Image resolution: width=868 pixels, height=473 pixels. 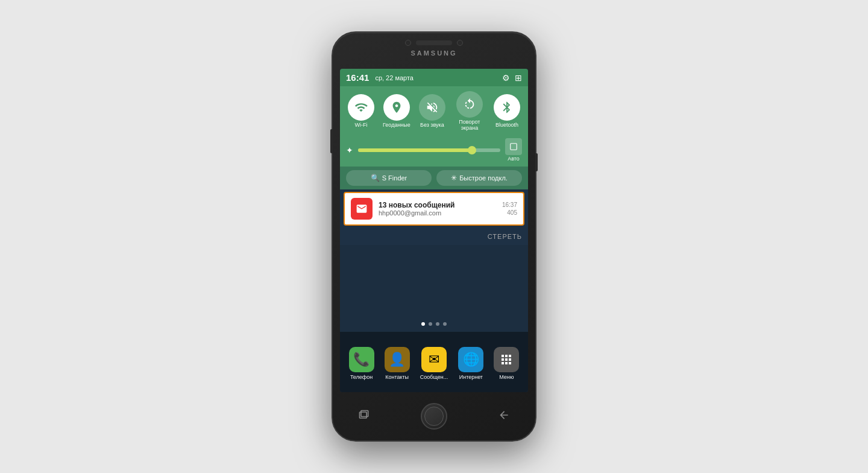 What do you see at coordinates (429, 150) in the screenshot?
I see `brightness-slider` at bounding box center [429, 150].